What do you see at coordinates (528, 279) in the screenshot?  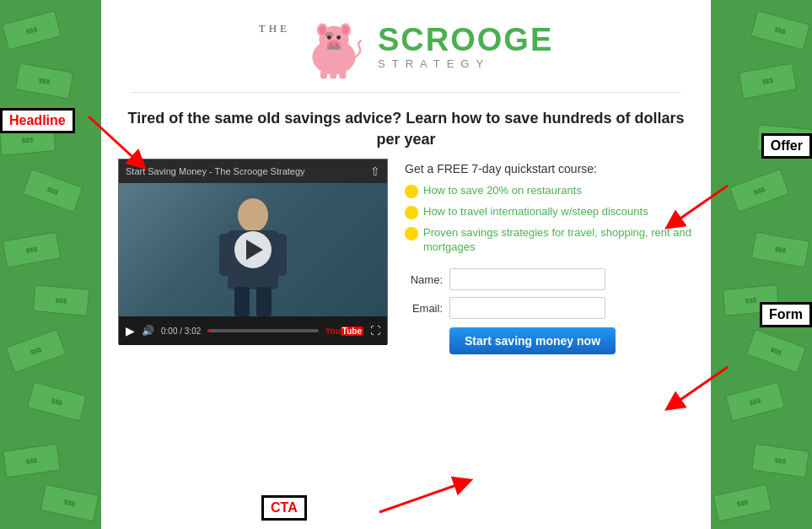 I see `name-input` at bounding box center [528, 279].